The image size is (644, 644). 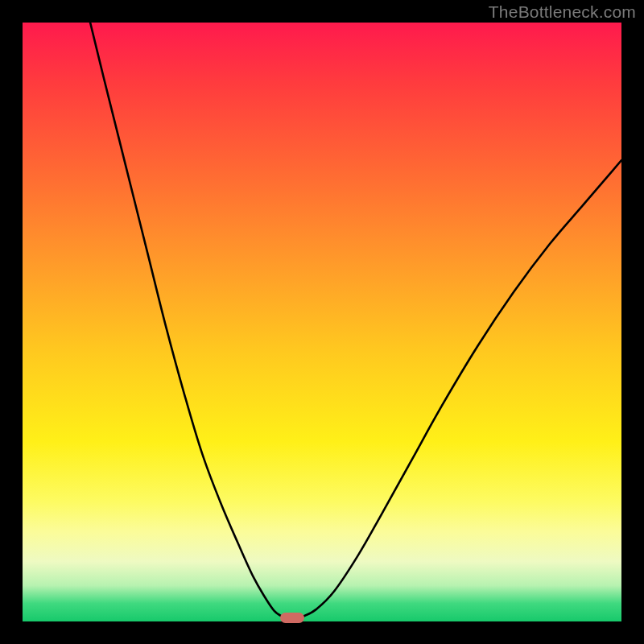 I want to click on watermark-text: TheBottleneck.com, so click(x=562, y=12).